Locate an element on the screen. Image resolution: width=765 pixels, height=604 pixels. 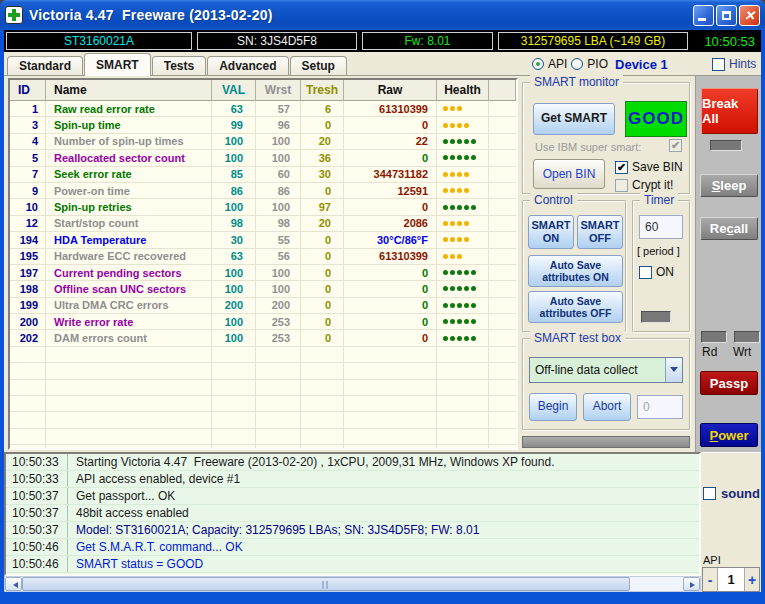
close-button: ✕ is located at coordinates (750, 16).